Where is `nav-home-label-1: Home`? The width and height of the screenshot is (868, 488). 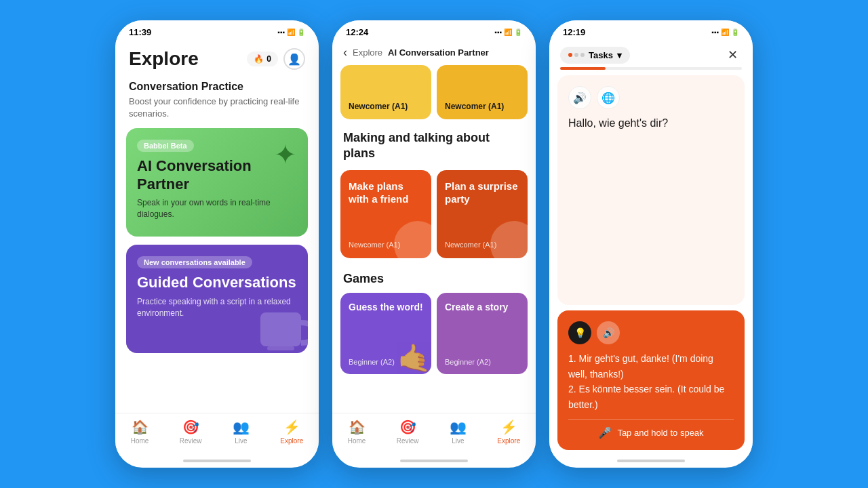 nav-home-label-1: Home is located at coordinates (140, 441).